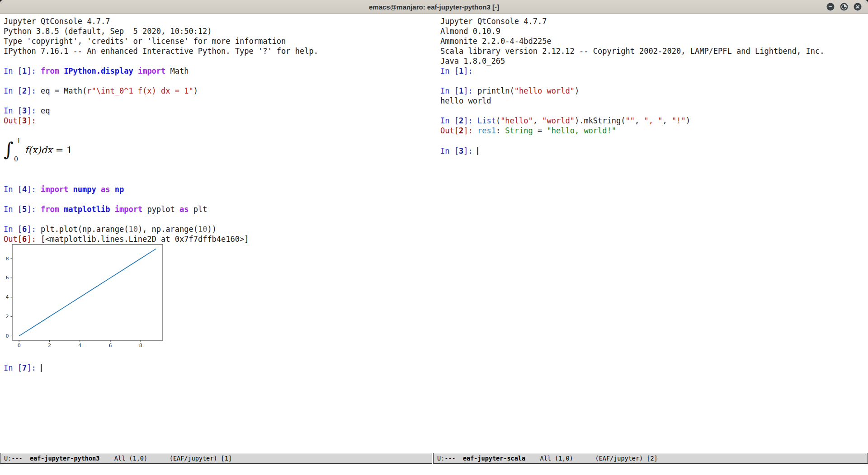 This screenshot has height=475, width=868. What do you see at coordinates (654, 131) in the screenshot?
I see `console-line: Out[2]: res1: String = "hello, world!"` at bounding box center [654, 131].